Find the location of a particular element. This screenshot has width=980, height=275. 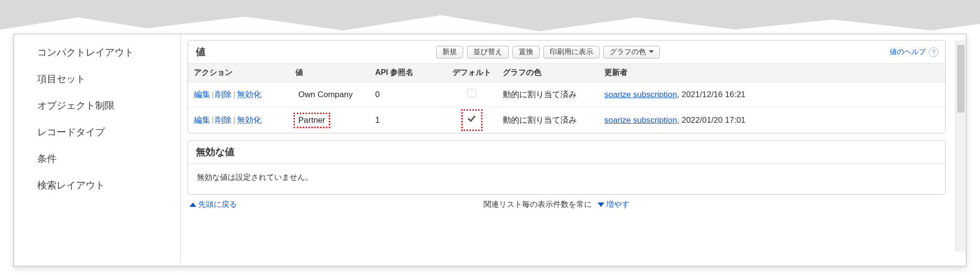

chevron-down-icon is located at coordinates (651, 52).